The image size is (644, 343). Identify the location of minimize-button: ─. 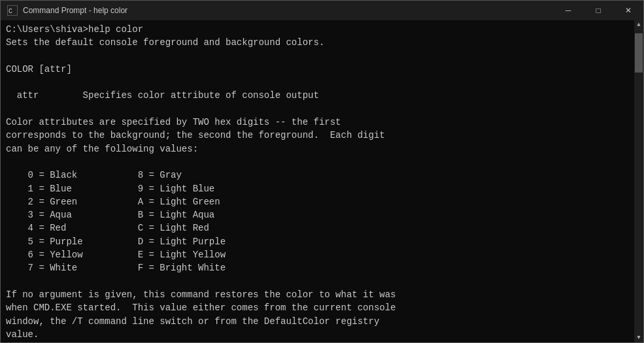
(568, 10).